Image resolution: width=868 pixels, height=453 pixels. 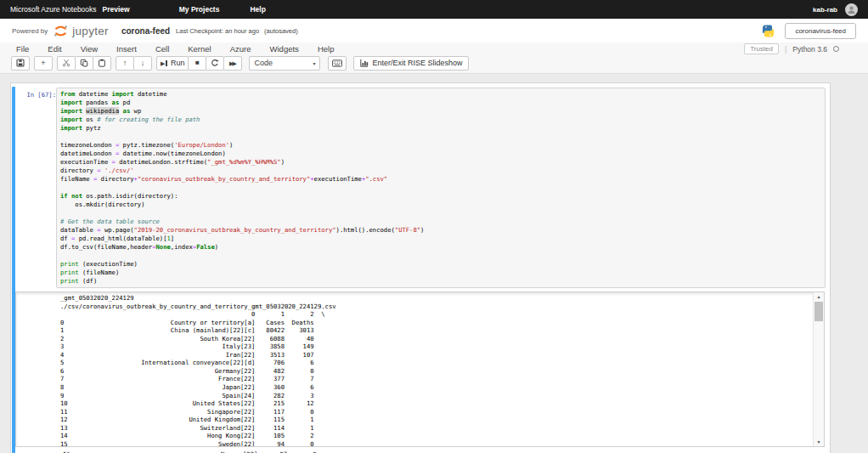 I want to click on toolbar: + ↑ ↓, so click(x=434, y=65).